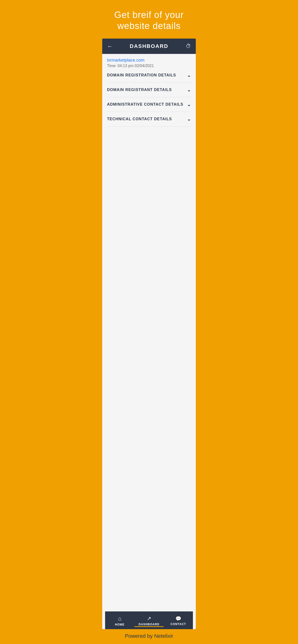 The width and height of the screenshot is (298, 644). I want to click on dashboard-nav-icon: ↗, so click(149, 618).